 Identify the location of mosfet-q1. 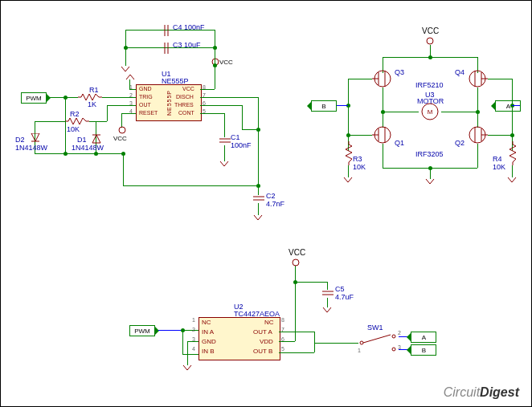
(383, 135).